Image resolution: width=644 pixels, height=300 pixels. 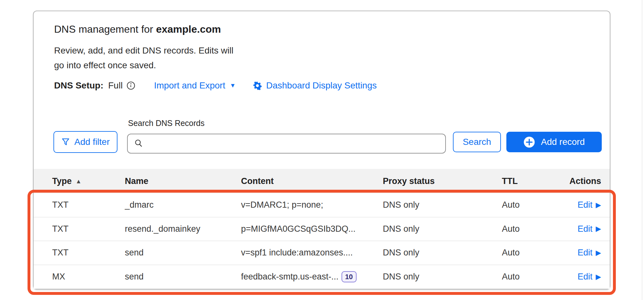 I want to click on add-filter-button: Add filter, so click(x=85, y=142).